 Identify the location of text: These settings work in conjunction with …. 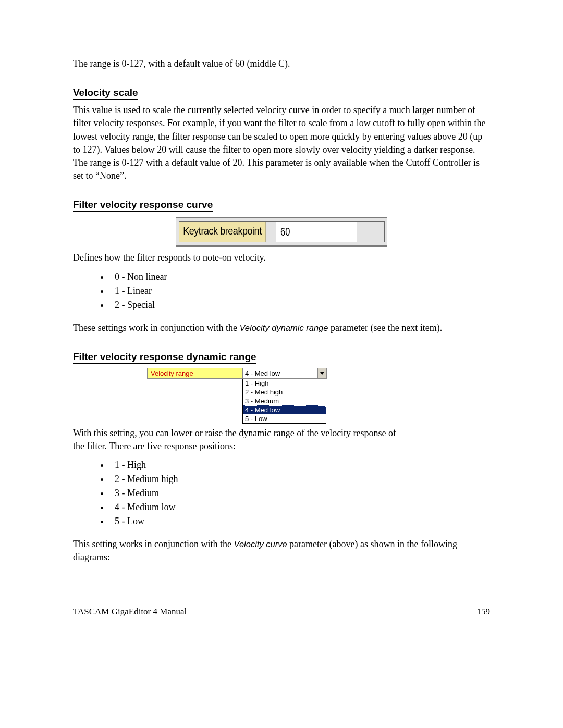
(156, 328).